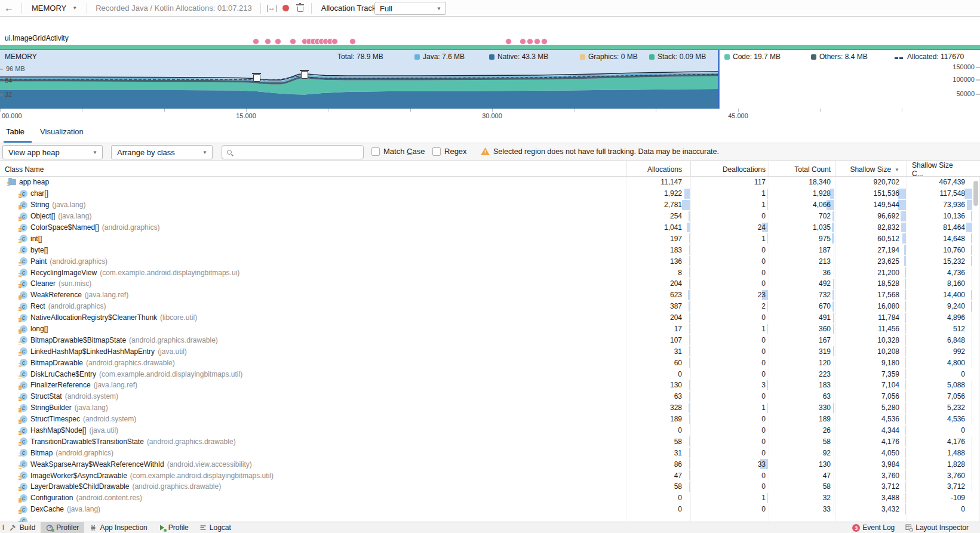 The width and height of the screenshot is (980, 533). What do you see at coordinates (490, 475) in the screenshot?
I see `table-row: c ImageWorker$AsyncDrawable (com.example…` at bounding box center [490, 475].